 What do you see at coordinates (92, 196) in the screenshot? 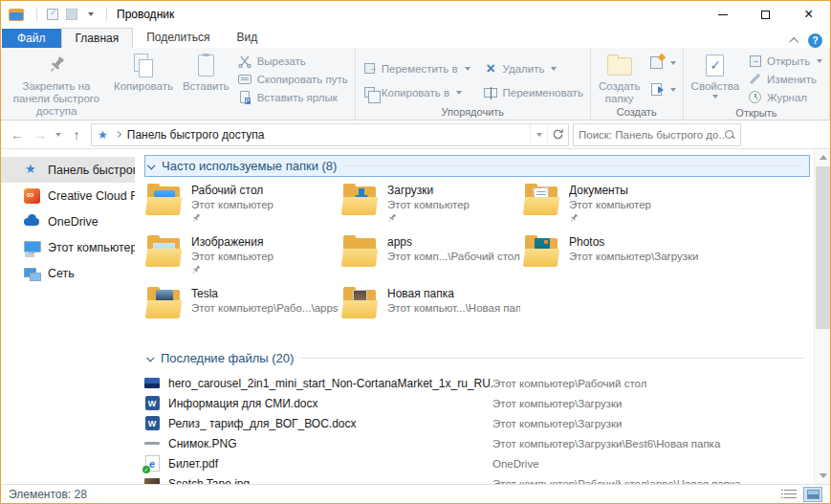
I see `sidebar-item-label: Creative Cloud Files` at bounding box center [92, 196].